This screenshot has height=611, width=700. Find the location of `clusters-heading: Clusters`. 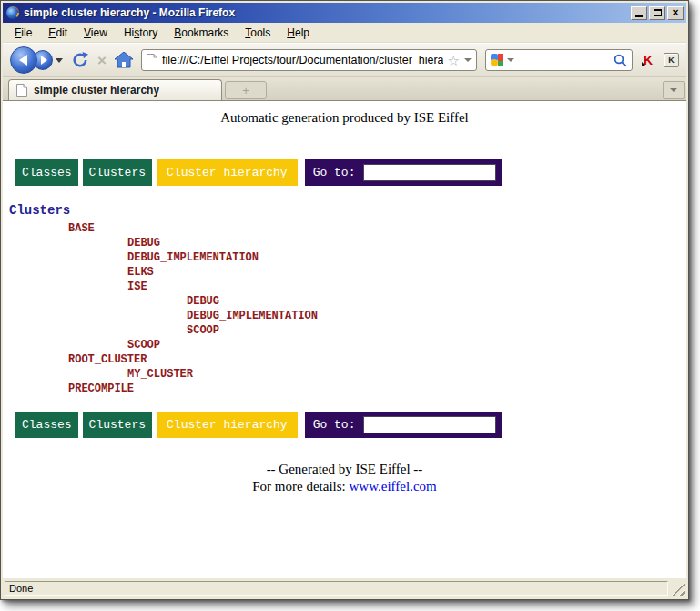

clusters-heading: Clusters is located at coordinates (348, 210).